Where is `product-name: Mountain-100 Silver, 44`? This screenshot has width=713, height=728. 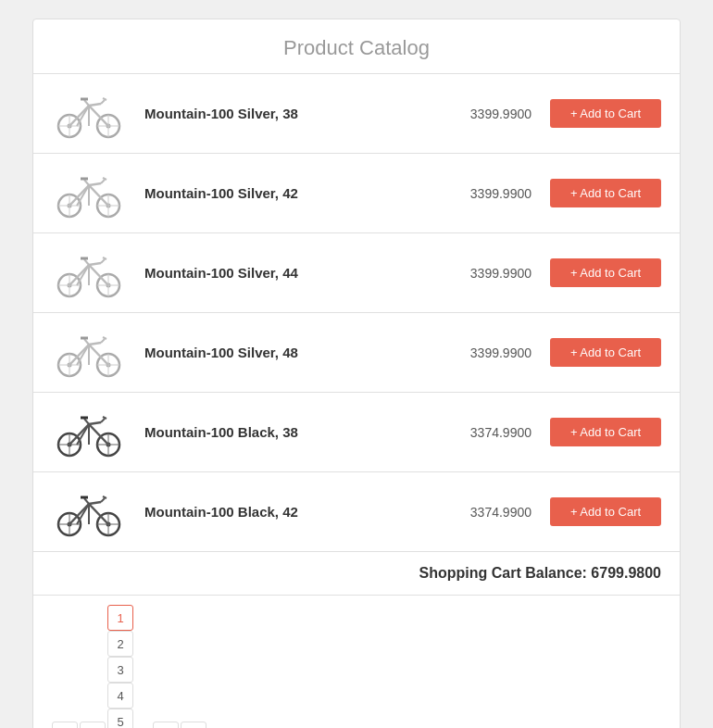 product-name: Mountain-100 Silver, 44 is located at coordinates (292, 272).